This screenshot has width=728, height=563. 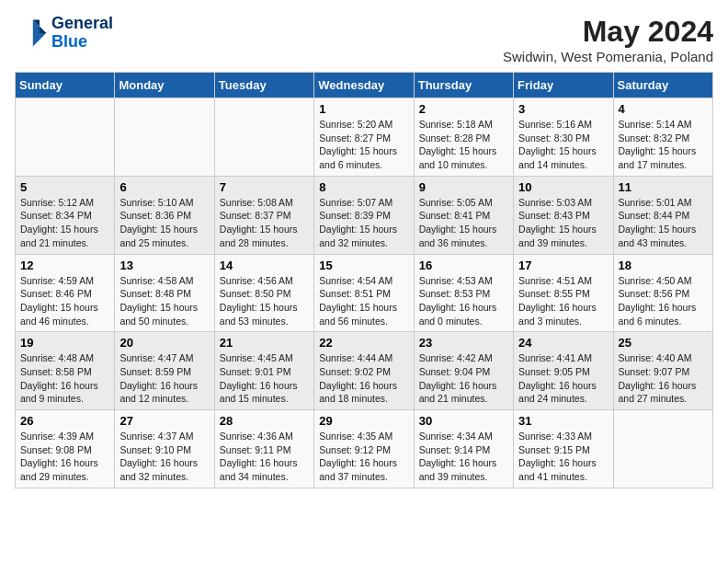 What do you see at coordinates (463, 302) in the screenshot?
I see `day-info: Sunrise: 4:53 AM Sunset: 8:53 PM Dayligh…` at bounding box center [463, 302].